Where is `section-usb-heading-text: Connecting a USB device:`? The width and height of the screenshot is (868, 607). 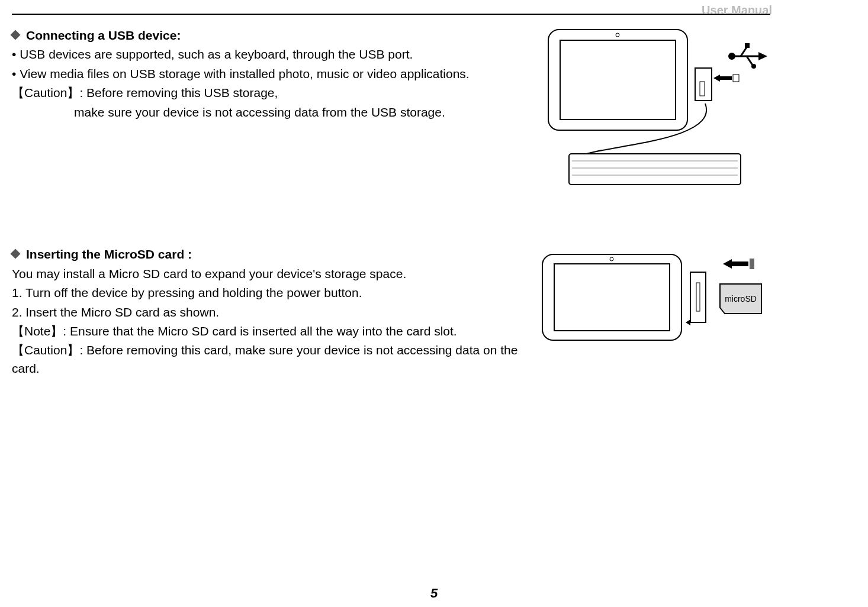
section-usb-heading-text: Connecting a USB device: is located at coordinates (103, 35).